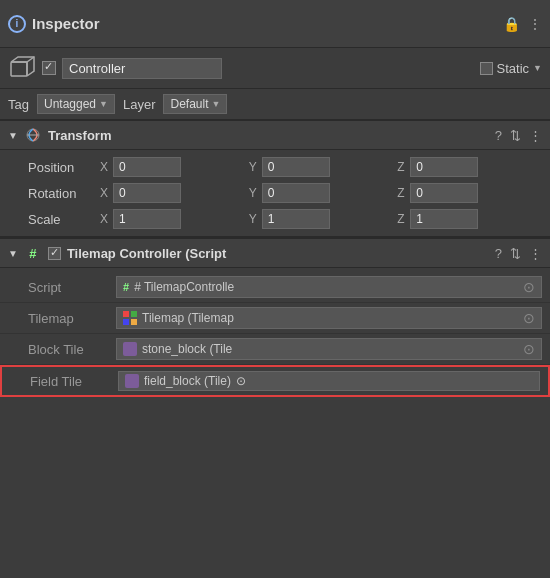  I want to click on transform-section-header: ▼ Transform ? ⇅ ⋮, so click(275, 135).